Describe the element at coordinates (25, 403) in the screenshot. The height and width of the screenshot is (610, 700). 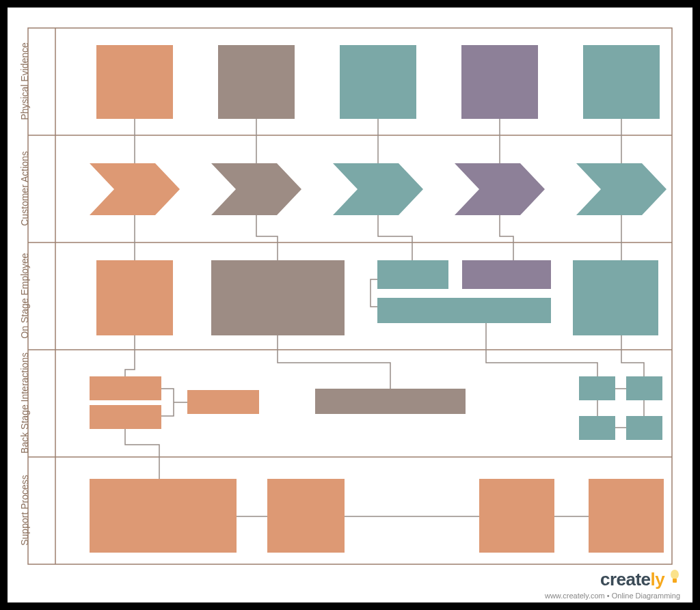
I see `lane-label-backstage: Back Stage Interactions` at that location.